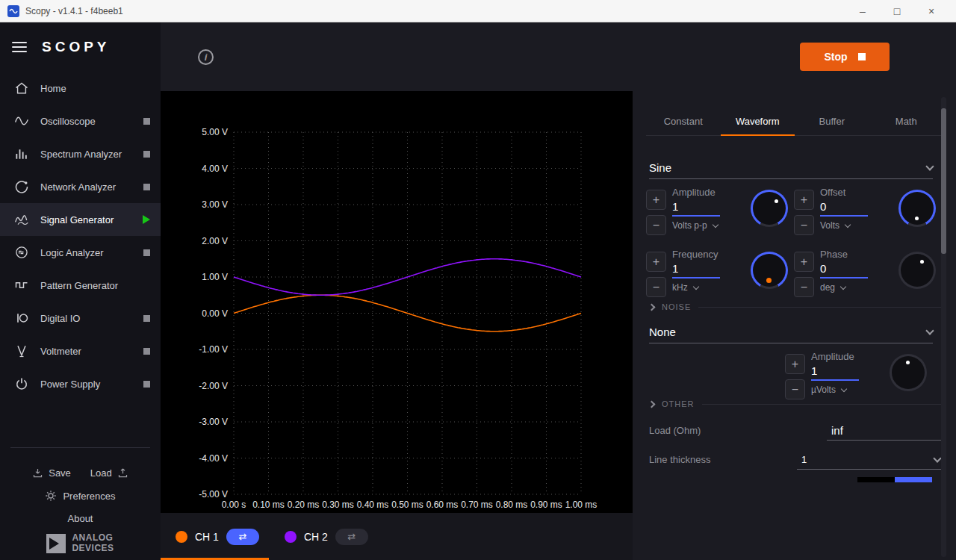  Describe the element at coordinates (352, 537) in the screenshot. I see `channel-2-toggle: ⇄` at that location.